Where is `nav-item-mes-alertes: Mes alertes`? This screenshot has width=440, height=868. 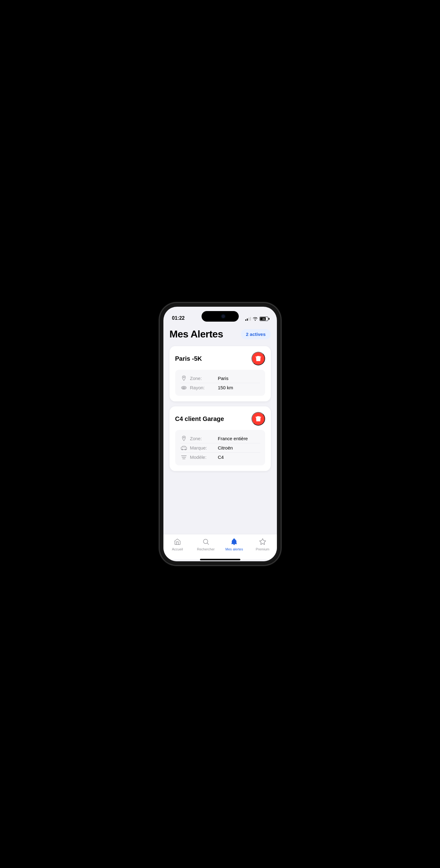 nav-item-mes-alertes: Mes alertes is located at coordinates (234, 544).